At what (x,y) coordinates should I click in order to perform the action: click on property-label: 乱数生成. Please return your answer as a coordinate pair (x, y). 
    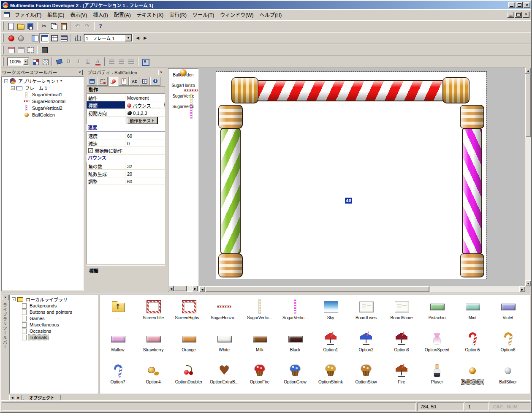
    Looking at the image, I should click on (106, 173).